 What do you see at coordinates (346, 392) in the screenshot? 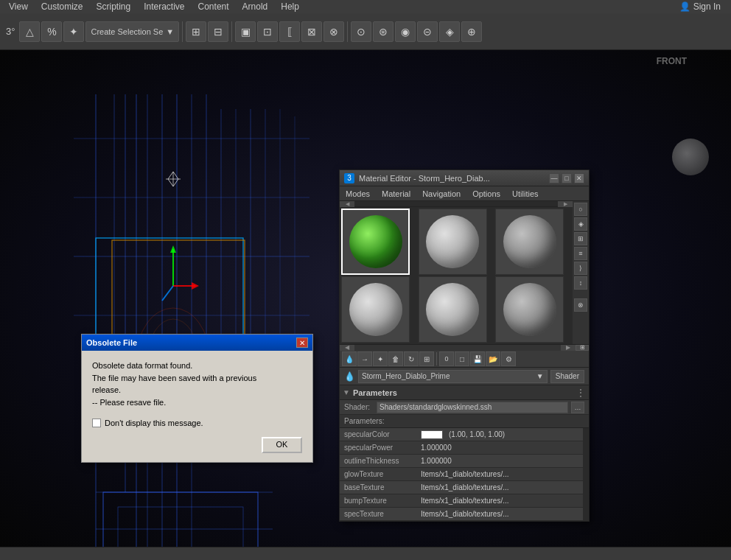
I see `params-collapse-icon: ▼` at bounding box center [346, 392].